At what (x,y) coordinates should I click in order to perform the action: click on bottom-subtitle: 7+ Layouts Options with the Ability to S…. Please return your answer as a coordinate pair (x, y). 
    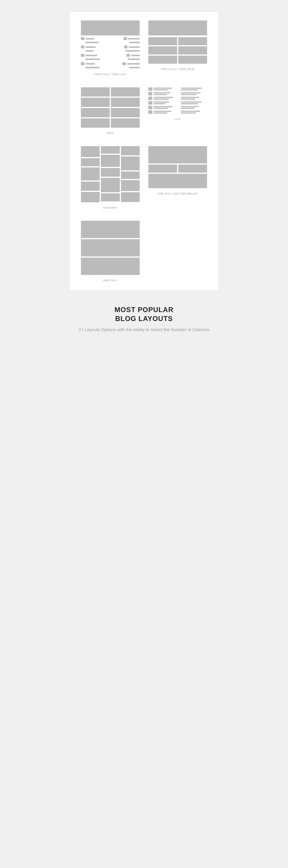
    Looking at the image, I should click on (144, 330).